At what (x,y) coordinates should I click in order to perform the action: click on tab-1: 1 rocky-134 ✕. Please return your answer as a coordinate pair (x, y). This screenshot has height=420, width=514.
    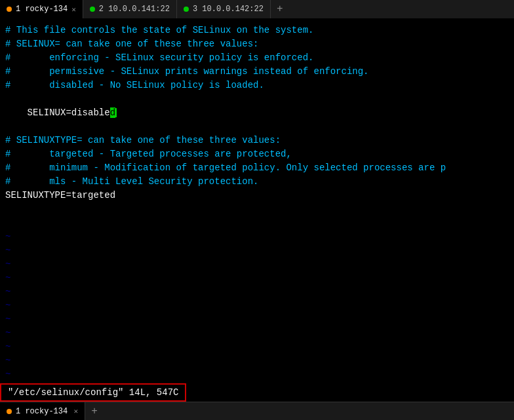
    Looking at the image, I should click on (42, 9).